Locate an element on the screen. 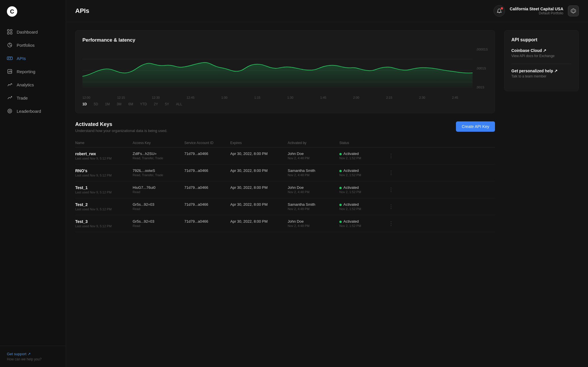 Image resolution: width=588 pixels, height=367 pixels. cell-expires-2: Apr 30, 2022, 8:00 PM is located at coordinates (259, 188).